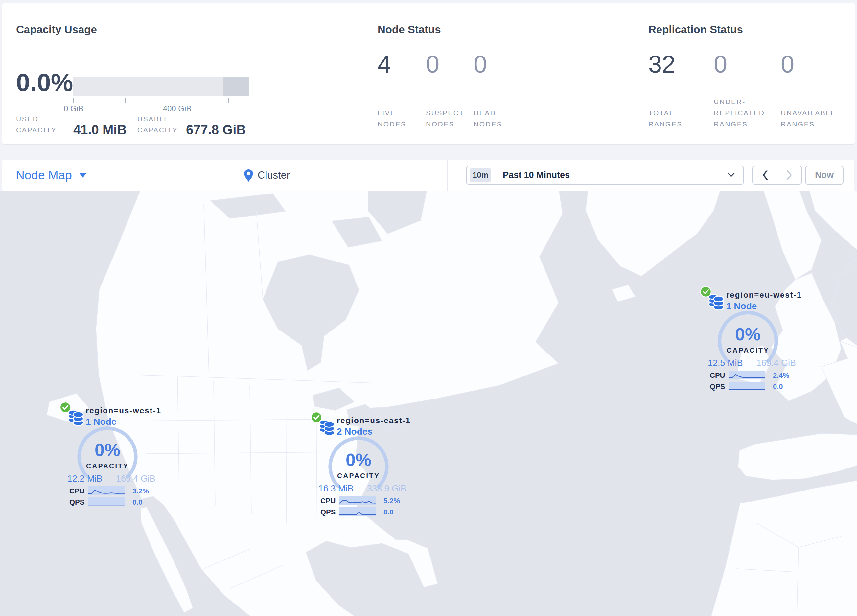 The width and height of the screenshot is (857, 616). Describe the element at coordinates (409, 29) in the screenshot. I see `node-status-title: Node Status` at that location.